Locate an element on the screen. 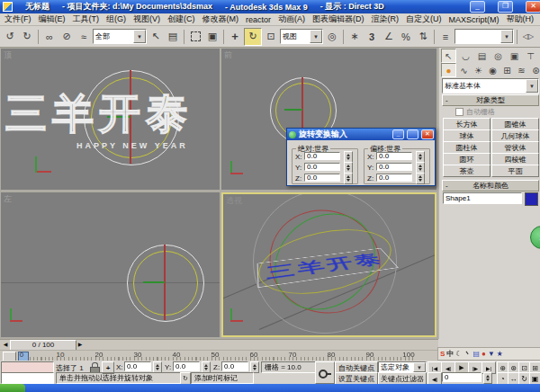 This screenshot has height=392, width=540. hierarchy-tab-icon: ▤ is located at coordinates (482, 56).